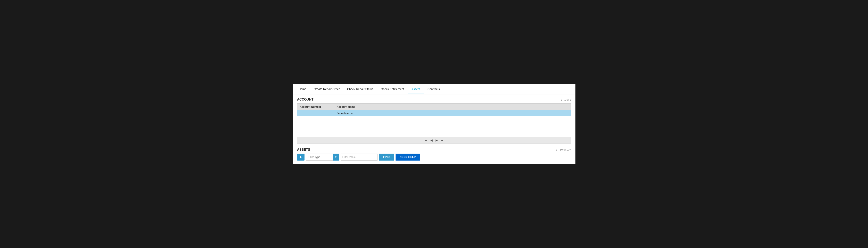 The height and width of the screenshot is (248, 868). Describe the element at coordinates (416, 90) in the screenshot. I see `nav-item-assets: Assets` at that location.